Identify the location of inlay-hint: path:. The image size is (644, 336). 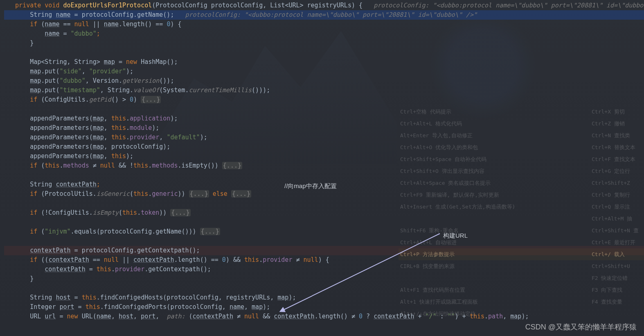
(178, 316).